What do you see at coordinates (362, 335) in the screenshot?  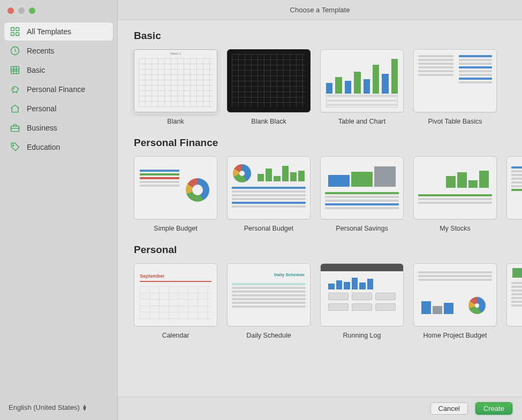 I see `template-label: Running Log` at bounding box center [362, 335].